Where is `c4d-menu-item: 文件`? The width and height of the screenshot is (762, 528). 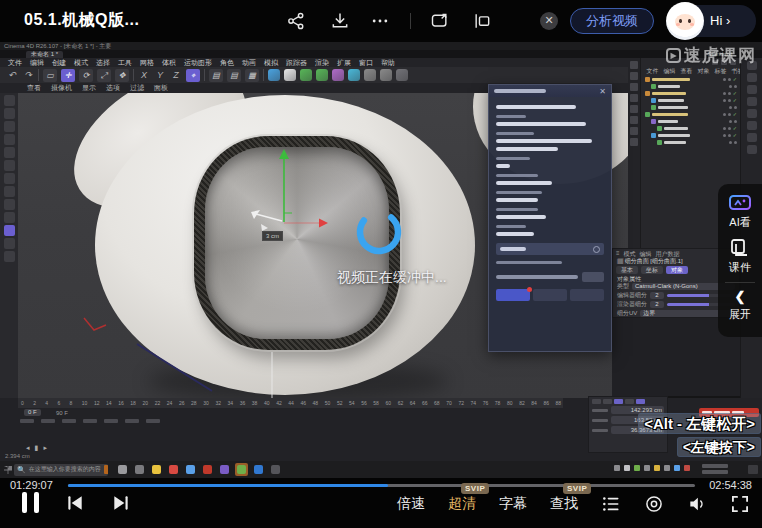 c4d-menu-item: 文件 is located at coordinates (15, 63).